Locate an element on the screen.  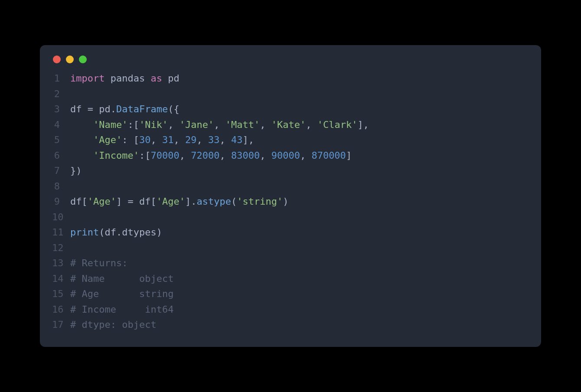
code-line: 16# Income int64 is located at coordinates (290, 312).